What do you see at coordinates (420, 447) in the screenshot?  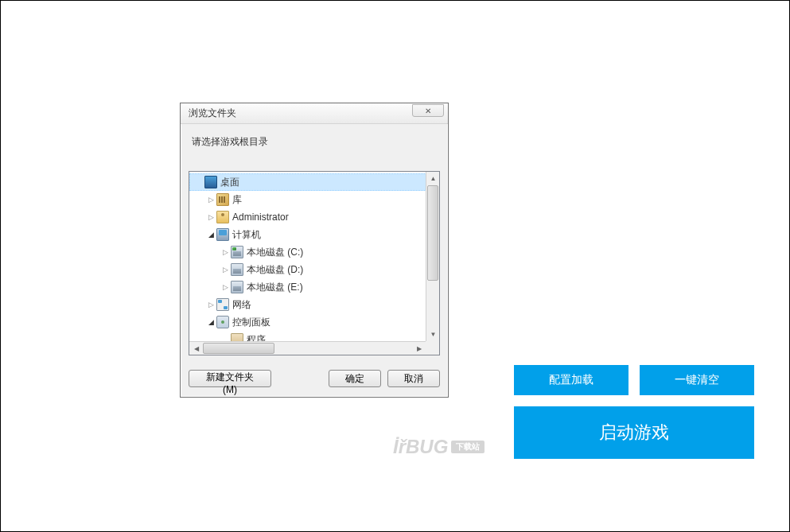 I see `watermark-text: İřBUG` at bounding box center [420, 447].